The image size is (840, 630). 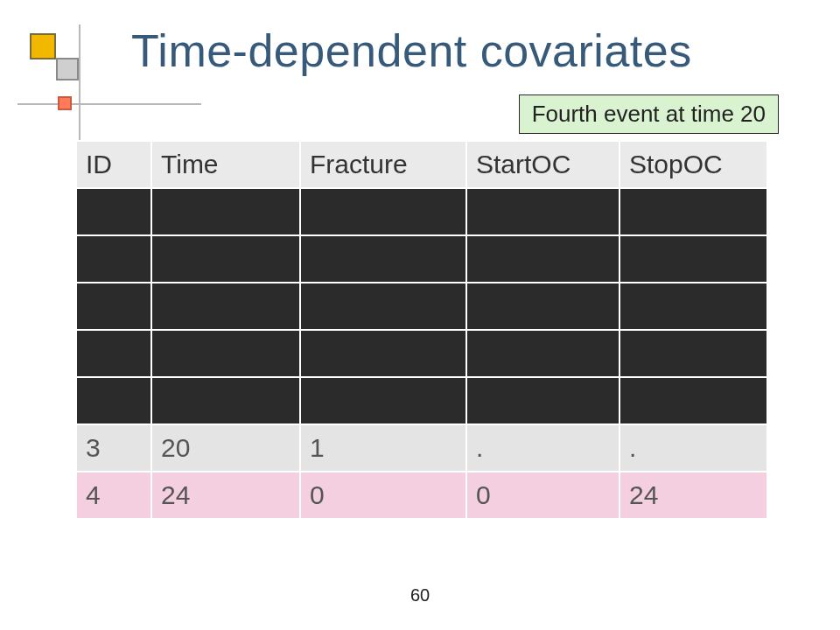 What do you see at coordinates (693, 164) in the screenshot?
I see `col-header: StopOC` at bounding box center [693, 164].